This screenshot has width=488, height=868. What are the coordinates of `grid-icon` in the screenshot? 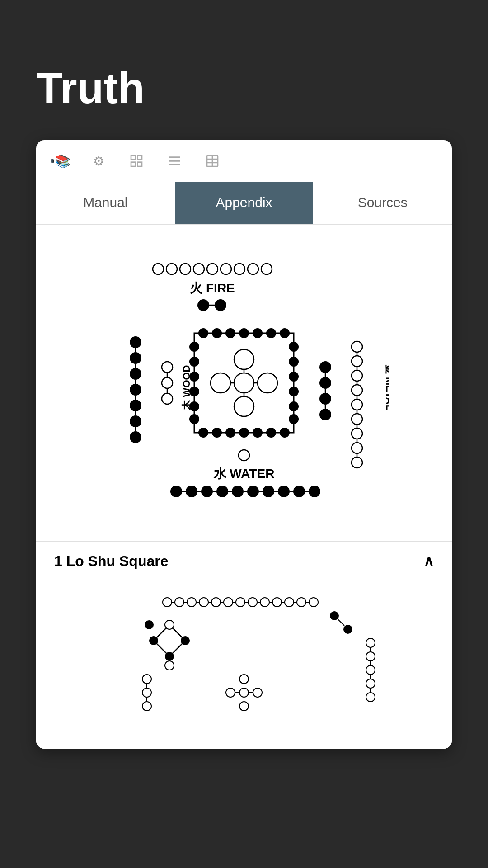 It's located at (136, 161).